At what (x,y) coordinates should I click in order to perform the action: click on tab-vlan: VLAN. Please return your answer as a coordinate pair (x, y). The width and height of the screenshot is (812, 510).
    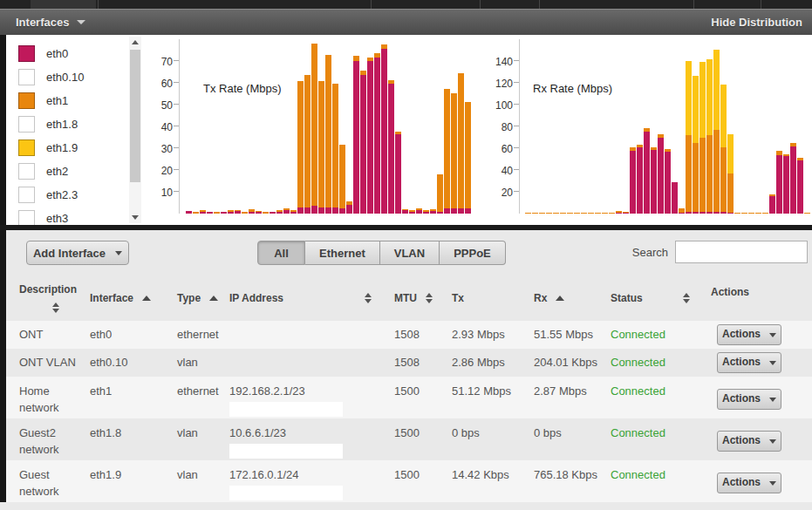
    Looking at the image, I should click on (410, 253).